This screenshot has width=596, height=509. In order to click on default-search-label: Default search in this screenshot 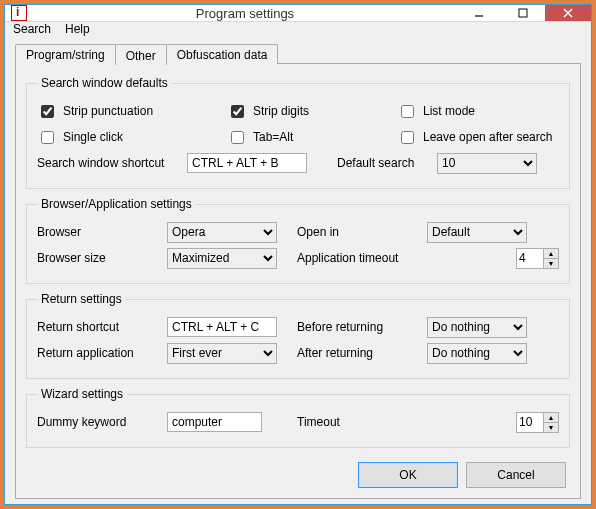, I will do `click(376, 163)`.